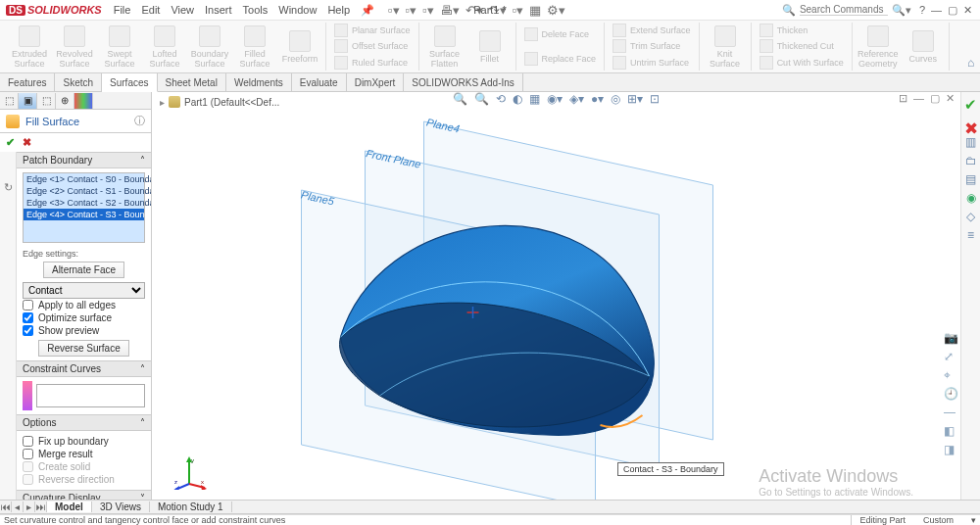  Describe the element at coordinates (83, 349) in the screenshot. I see `reverse-surface-button: Reverse Surface` at that location.